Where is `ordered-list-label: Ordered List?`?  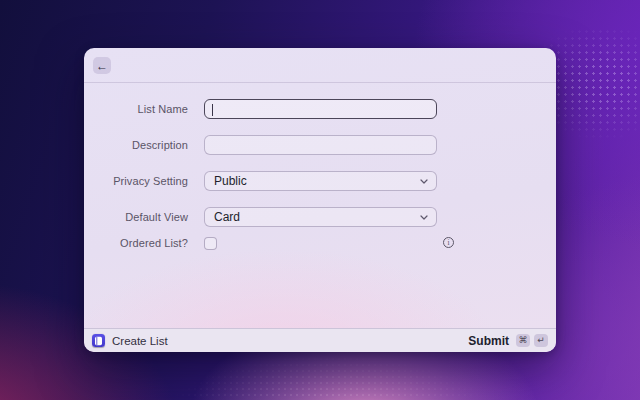
ordered-list-label: Ordered List? is located at coordinates (136, 244).